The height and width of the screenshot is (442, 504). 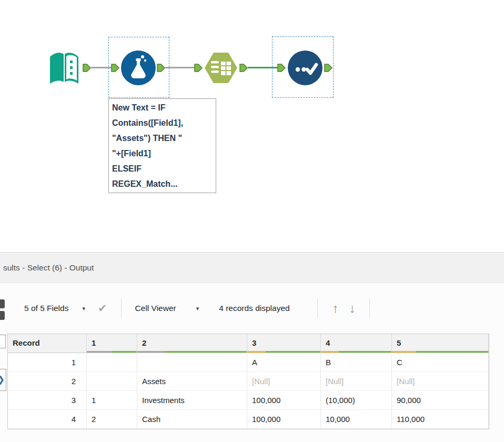 What do you see at coordinates (47, 363) in the screenshot?
I see `record-number-cell: 1` at bounding box center [47, 363].